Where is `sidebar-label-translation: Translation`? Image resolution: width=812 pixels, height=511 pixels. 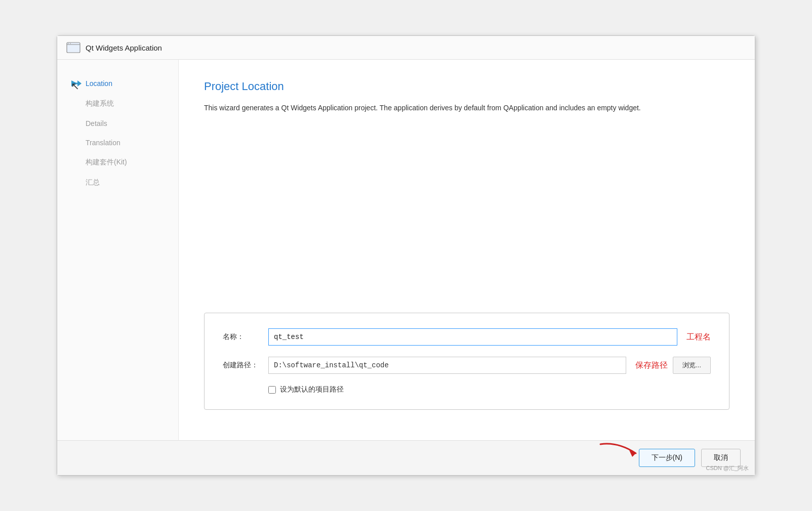 sidebar-label-translation: Translation is located at coordinates (103, 143).